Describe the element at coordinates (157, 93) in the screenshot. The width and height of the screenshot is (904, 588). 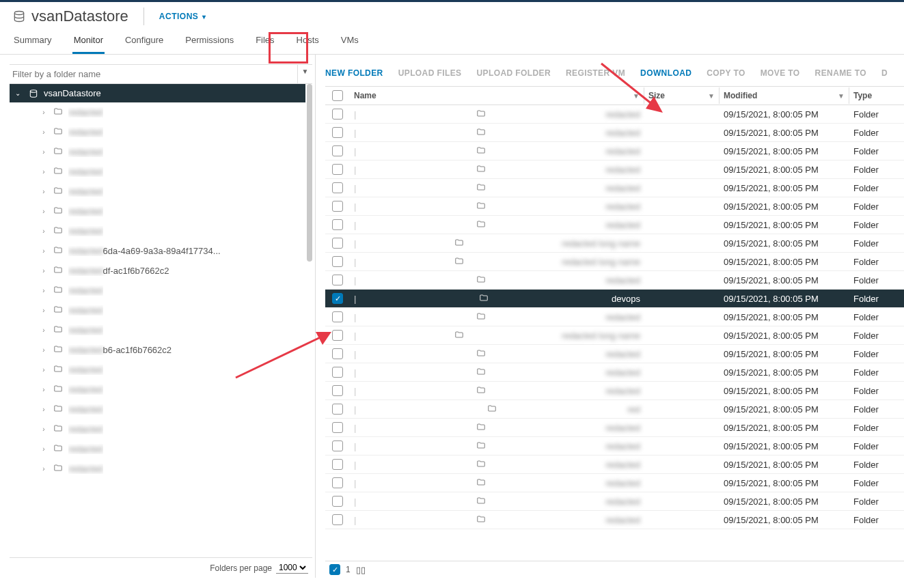
I see `tree-root-item: ⌄ vsanDatastore` at that location.